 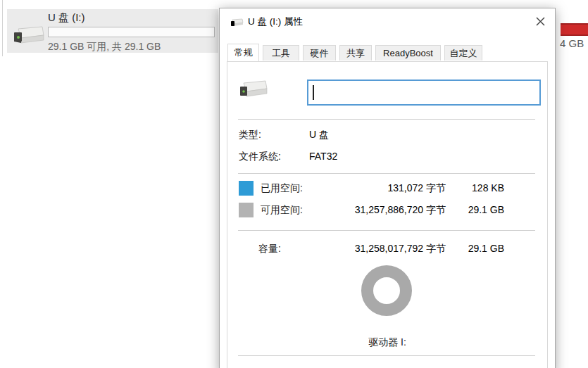 What do you see at coordinates (387, 23) in the screenshot?
I see `dialog-titlebar: U 盘 (I:) 属性` at bounding box center [387, 23].